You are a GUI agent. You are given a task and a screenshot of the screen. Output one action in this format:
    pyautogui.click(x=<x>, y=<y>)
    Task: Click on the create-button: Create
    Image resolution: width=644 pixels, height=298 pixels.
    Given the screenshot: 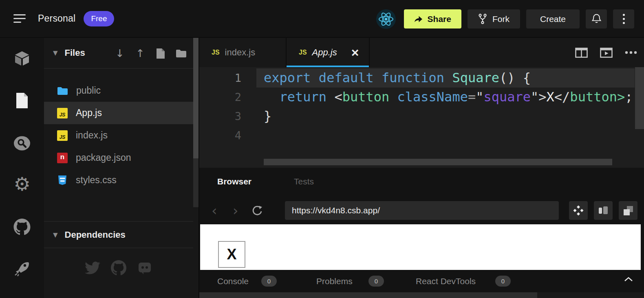 What is the action you would take?
    pyautogui.click(x=553, y=19)
    